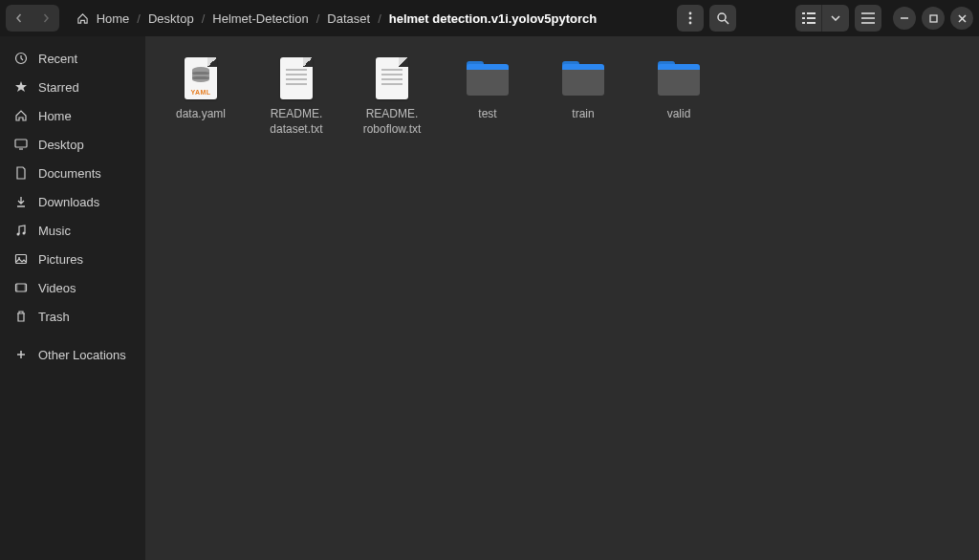 This screenshot has width=979, height=560. What do you see at coordinates (21, 259) in the screenshot?
I see `picture-icon` at bounding box center [21, 259].